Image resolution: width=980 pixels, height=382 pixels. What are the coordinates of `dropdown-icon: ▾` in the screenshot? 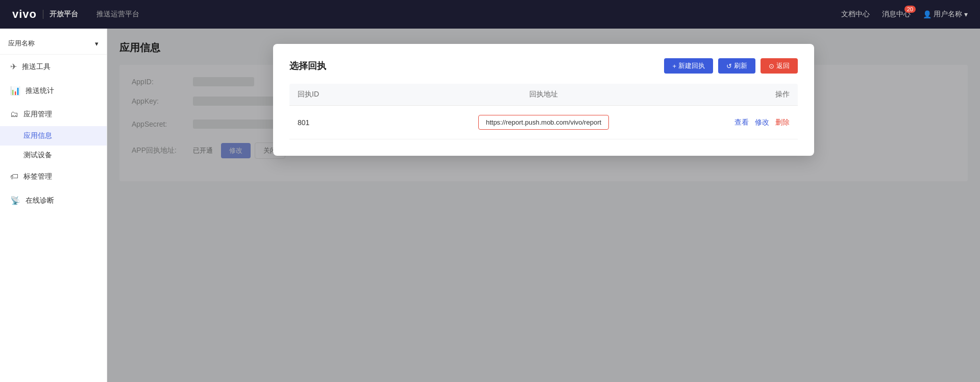 It's located at (966, 14).